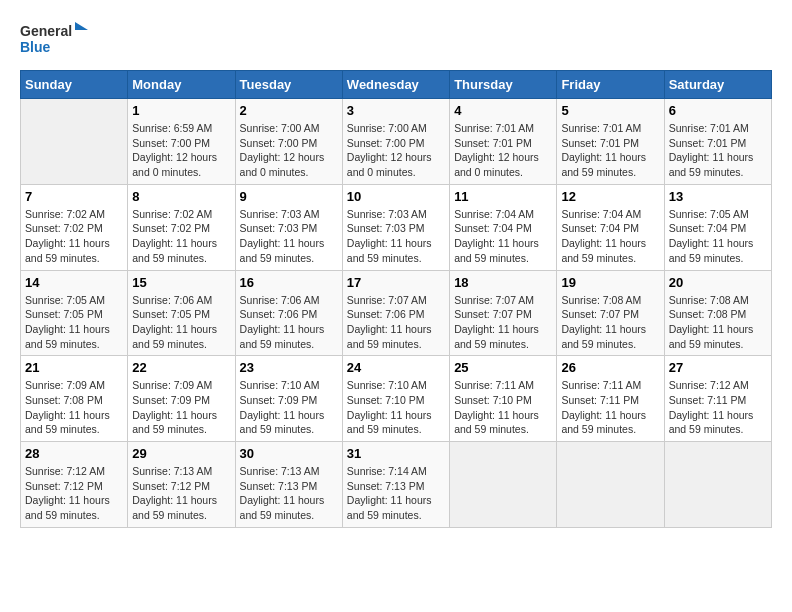  Describe the element at coordinates (36, 47) in the screenshot. I see `svg-text: Blue` at that location.